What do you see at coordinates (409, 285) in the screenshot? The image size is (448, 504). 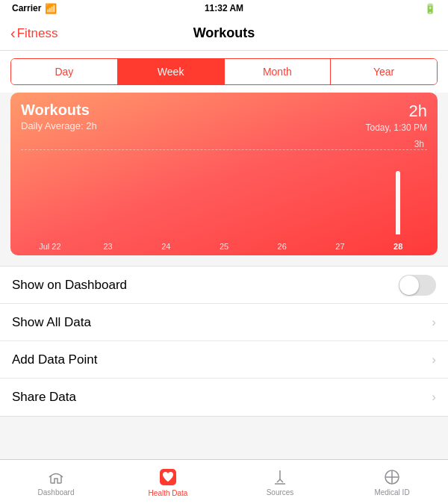 I see `toggle-knob` at bounding box center [409, 285].